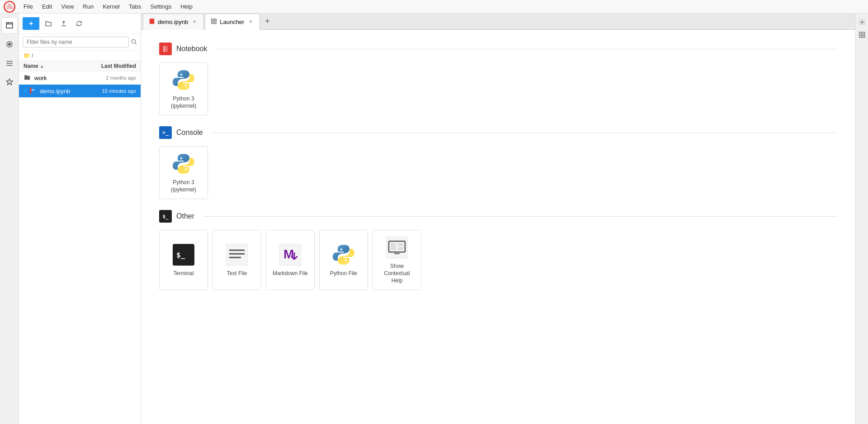 The height and width of the screenshot is (424, 868). I want to click on card-contextual-help: Show ContextualHelp, so click(397, 260).